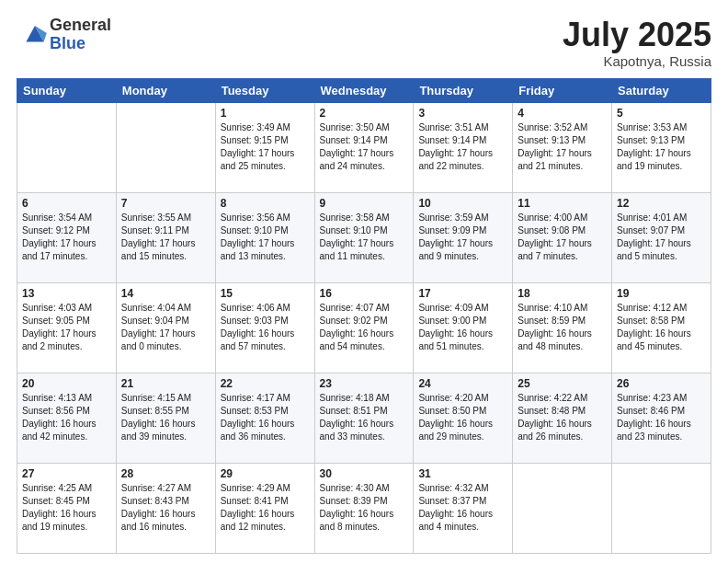  Describe the element at coordinates (563, 327) in the screenshot. I see `day-info: Sunrise: 4:10 AM Sunset: 8:59 PM Dayligh…` at that location.